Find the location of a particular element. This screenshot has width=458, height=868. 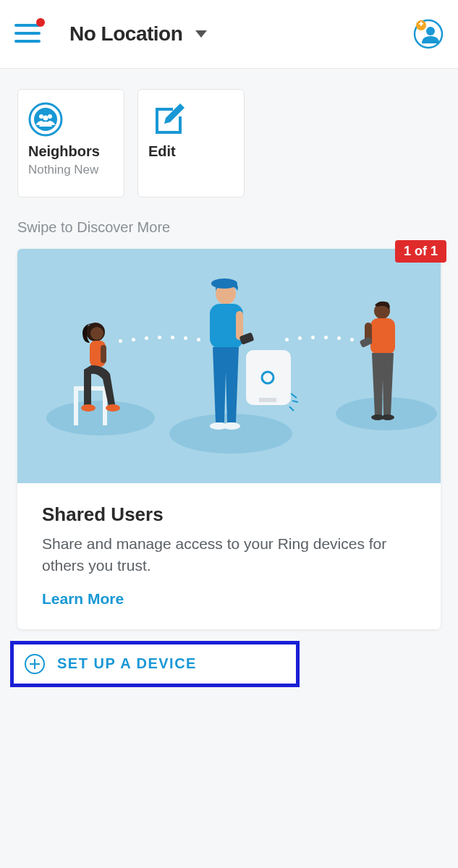

discover-section-label: Swipe to Discover More is located at coordinates (229, 227).